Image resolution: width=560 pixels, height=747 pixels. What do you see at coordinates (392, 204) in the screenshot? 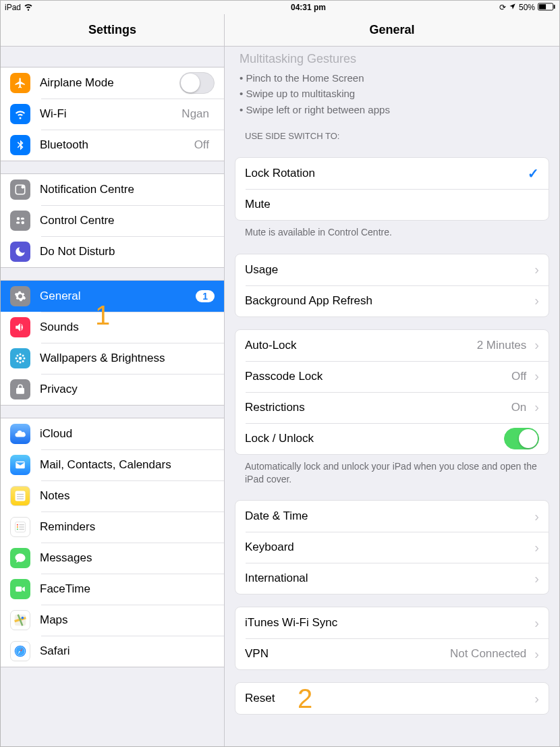
I see `detail-row-label: Mute` at bounding box center [392, 204].